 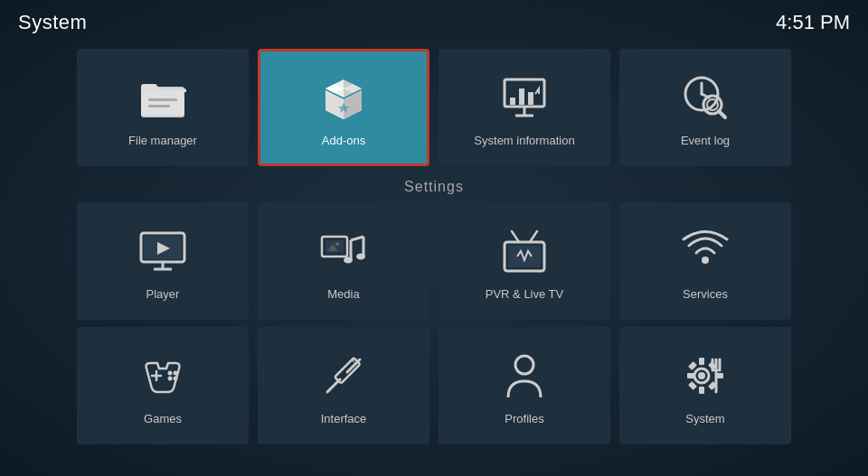 I want to click on event-log-label: Event log, so click(x=705, y=141).